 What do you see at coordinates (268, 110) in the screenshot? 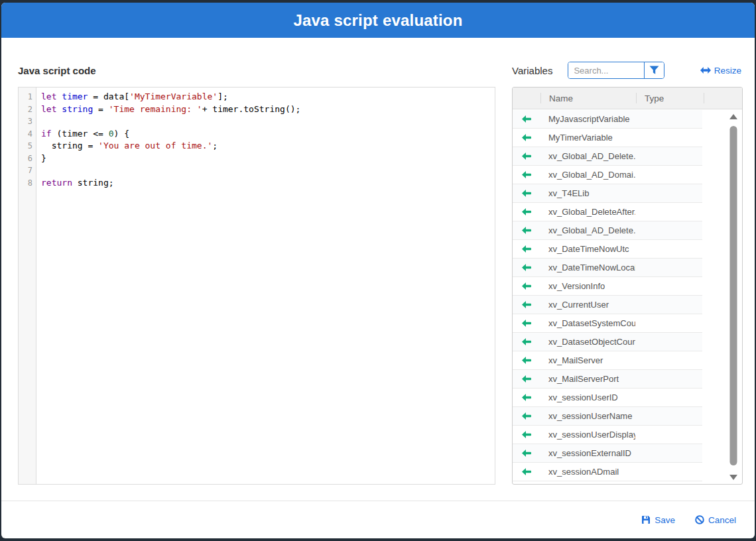
I see `code-line: let string = 'Time remaining: '+ timer.t…` at bounding box center [268, 110].